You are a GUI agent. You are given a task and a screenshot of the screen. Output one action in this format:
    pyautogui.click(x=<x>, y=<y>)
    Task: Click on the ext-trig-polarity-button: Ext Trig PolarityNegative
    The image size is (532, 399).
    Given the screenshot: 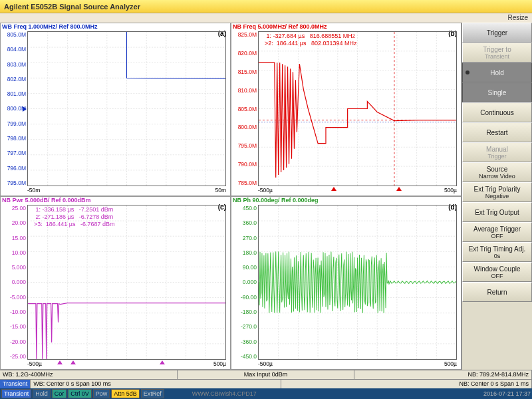 What is the action you would take?
    pyautogui.click(x=497, y=192)
    